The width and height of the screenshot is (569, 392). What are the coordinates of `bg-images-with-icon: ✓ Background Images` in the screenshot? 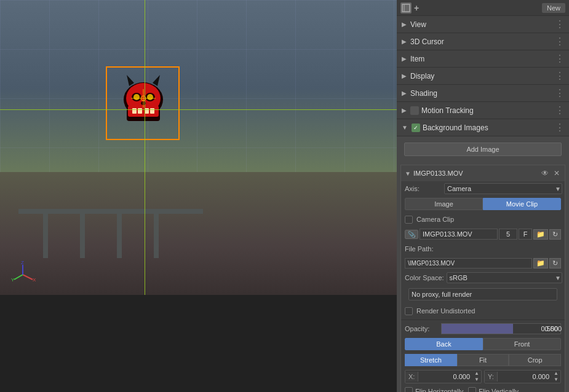 It's located at (450, 128).